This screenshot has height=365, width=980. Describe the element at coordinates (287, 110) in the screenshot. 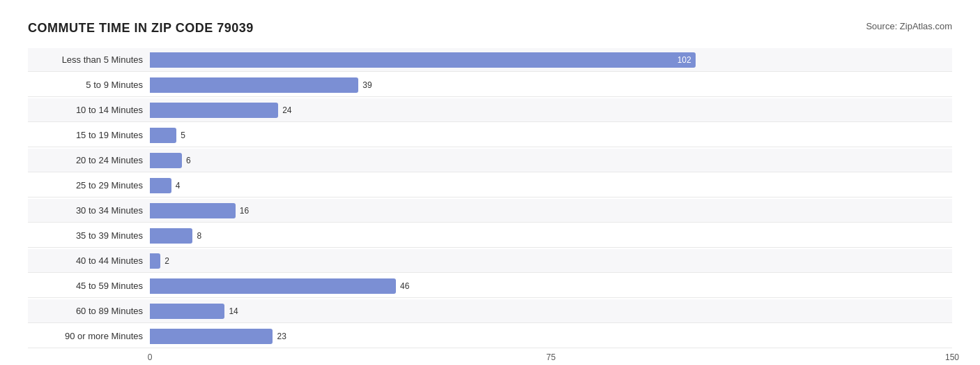

I see `bar-value: 24` at that location.